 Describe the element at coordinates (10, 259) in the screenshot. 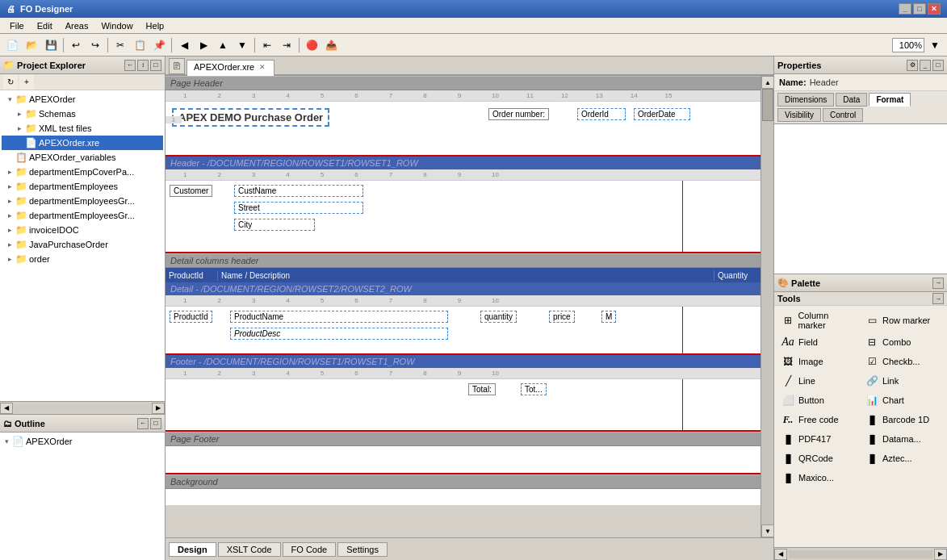

I see `tree-toggle-order: ▸` at that location.